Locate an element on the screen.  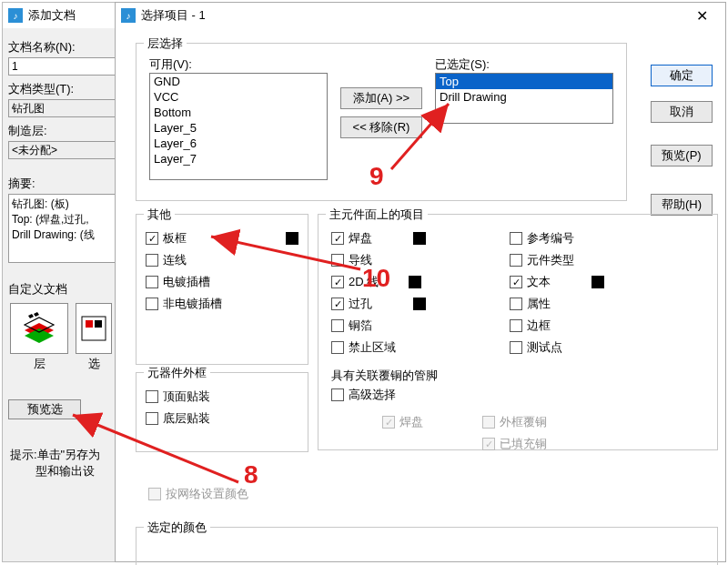
chk-border: 边框 is located at coordinates (601, 326).